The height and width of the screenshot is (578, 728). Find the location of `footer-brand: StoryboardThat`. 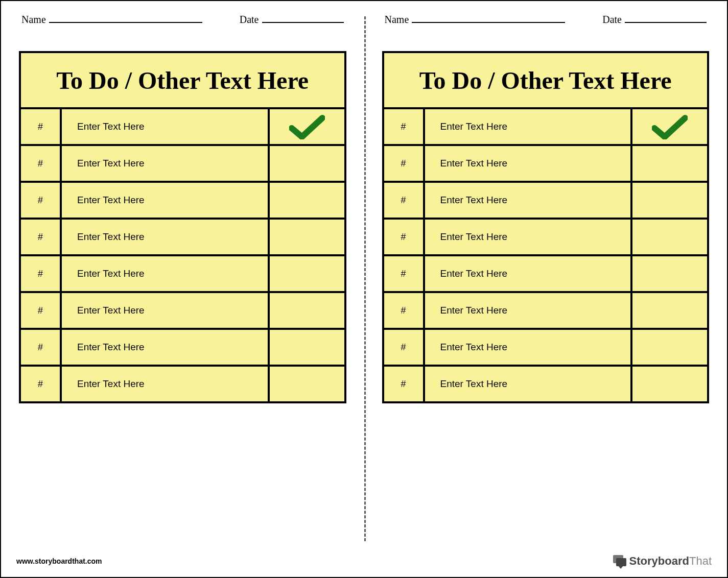

footer-brand: StoryboardThat is located at coordinates (662, 561).